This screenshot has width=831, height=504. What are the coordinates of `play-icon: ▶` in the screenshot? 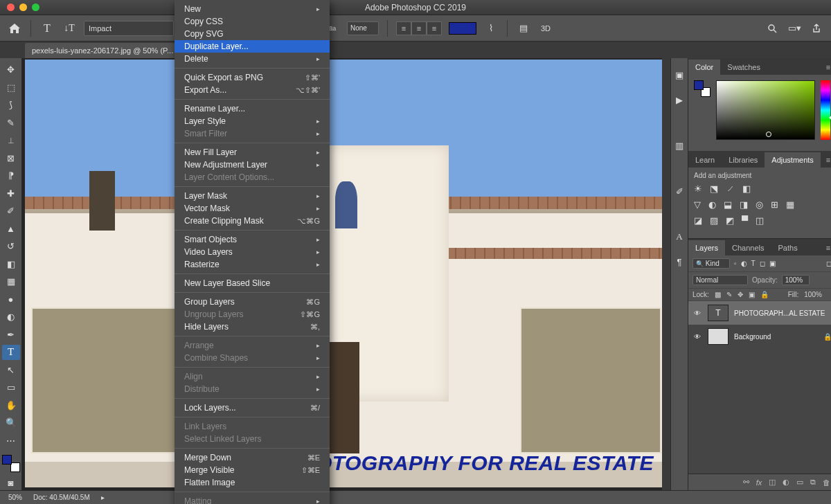 It's located at (679, 100).